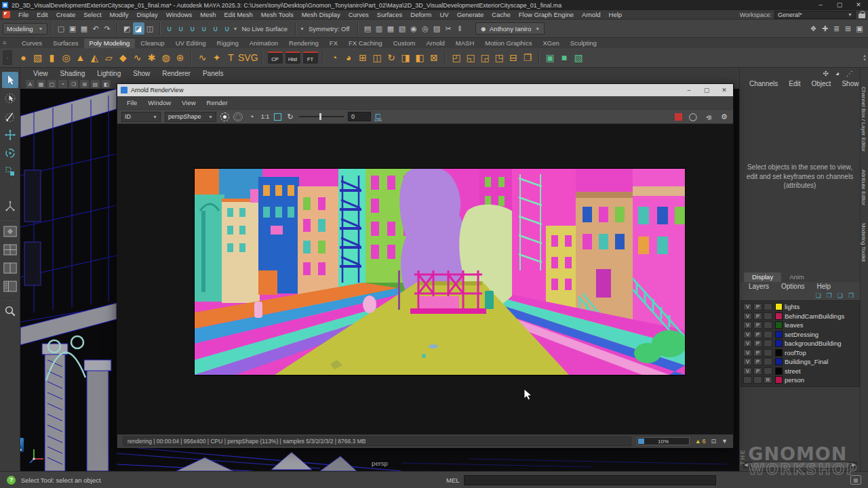  Describe the element at coordinates (320, 117) in the screenshot. I see `slider-thumb` at that location.